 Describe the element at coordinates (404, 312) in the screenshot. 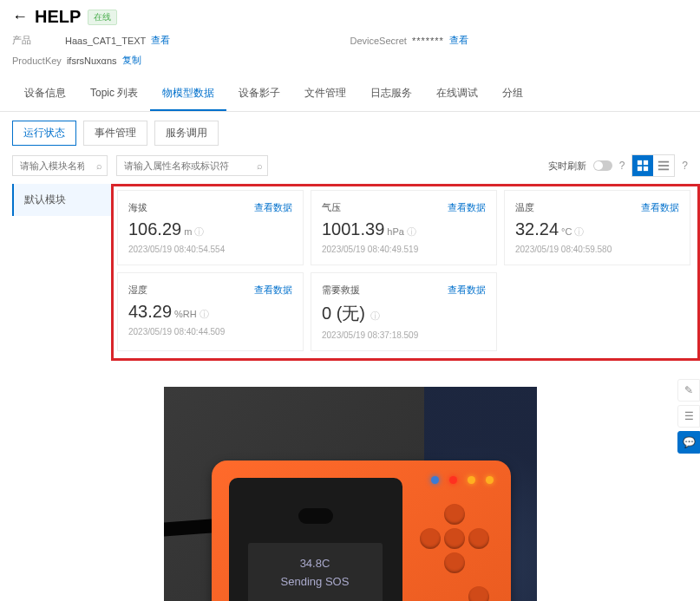

I see `property-card: 需要救援查看数据0 (无)ⓘ2023/05/19 08:37:18.509` at that location.